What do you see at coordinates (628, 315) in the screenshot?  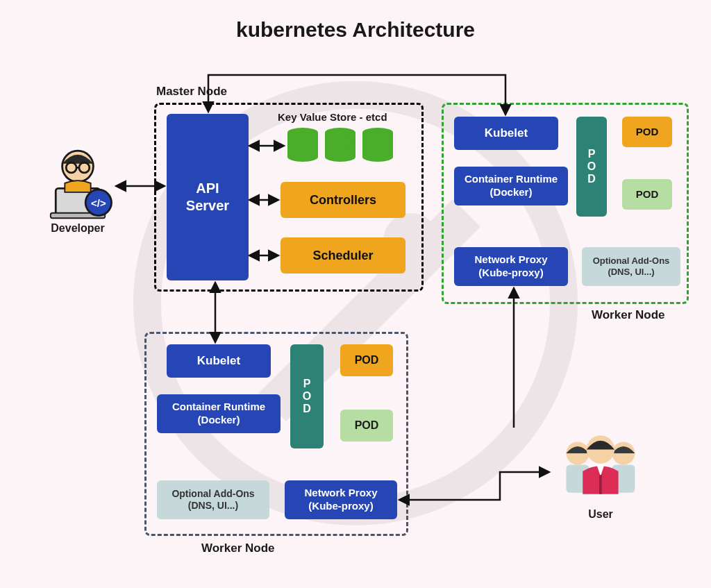 I see `worker-node-b-label: Worker Node` at bounding box center [628, 315].